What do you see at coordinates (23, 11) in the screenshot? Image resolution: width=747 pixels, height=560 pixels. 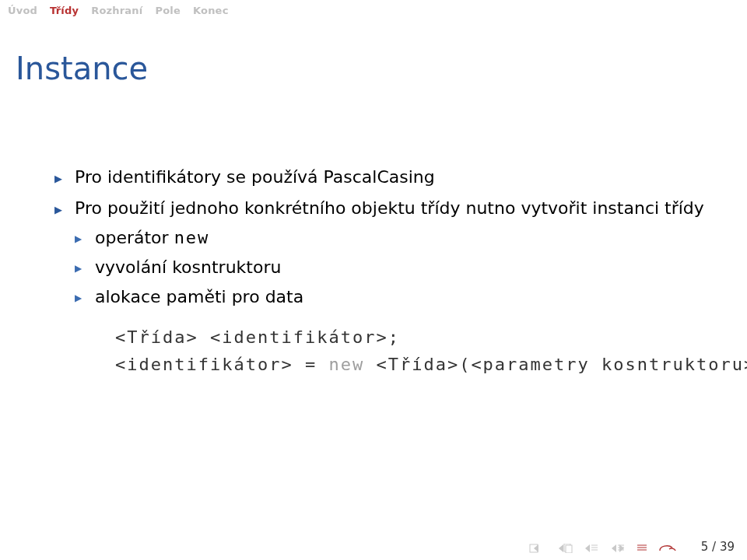 I see `nav-item-uvod: Úvod` at bounding box center [23, 11].